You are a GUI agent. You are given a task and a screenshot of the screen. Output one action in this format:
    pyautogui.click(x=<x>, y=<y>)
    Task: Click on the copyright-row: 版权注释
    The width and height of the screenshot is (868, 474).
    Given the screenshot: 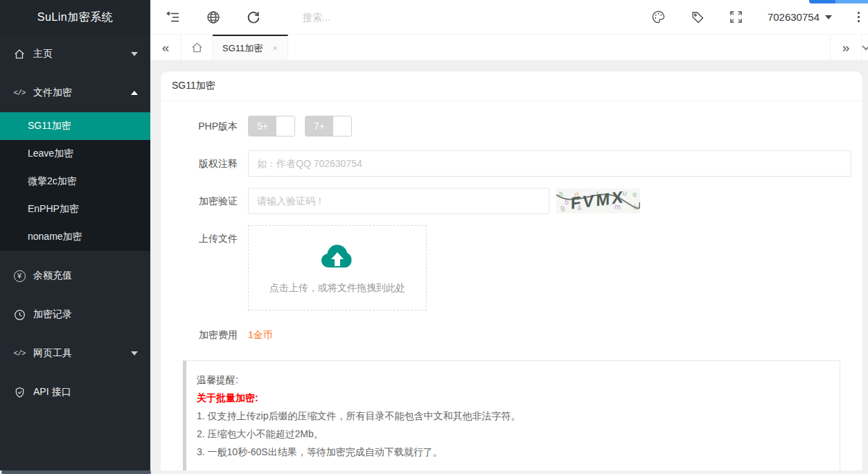 What is the action you would take?
    pyautogui.click(x=511, y=164)
    